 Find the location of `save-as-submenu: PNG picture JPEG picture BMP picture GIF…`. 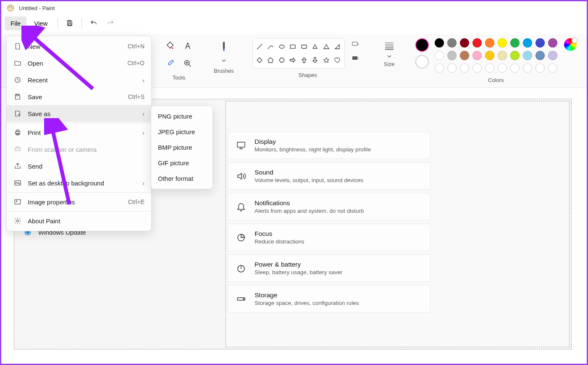

save-as-submenu: PNG picture JPEG picture BMP picture GIF… is located at coordinates (182, 147).